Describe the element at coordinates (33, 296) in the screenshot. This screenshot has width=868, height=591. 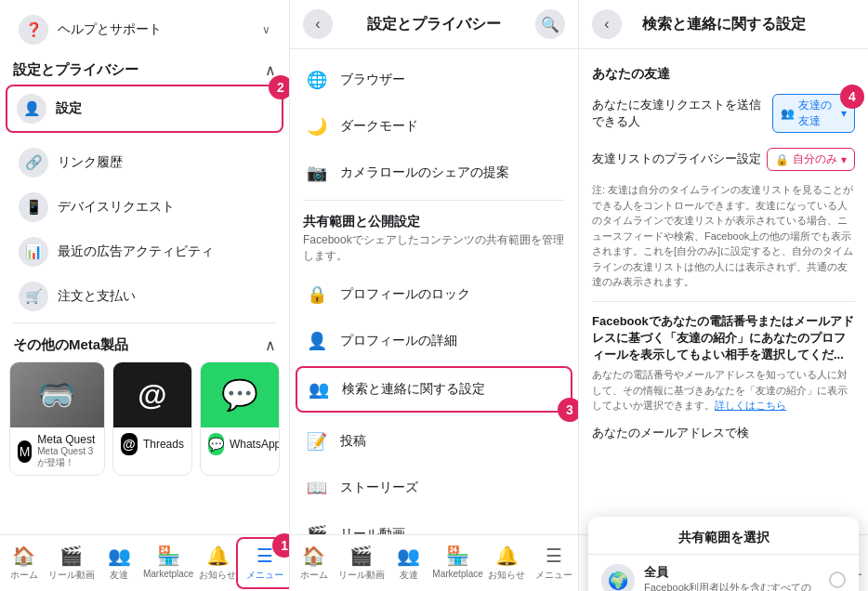
I see `orders-icon: 🛒` at that location.